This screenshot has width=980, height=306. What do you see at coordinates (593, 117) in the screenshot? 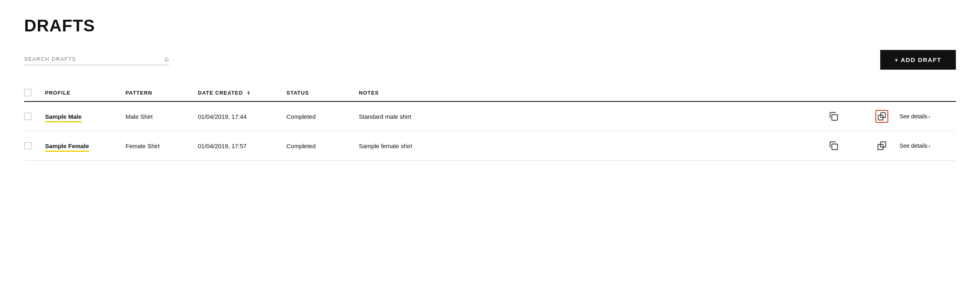
I see `notes-cell: Standard male shirt` at bounding box center [593, 117].